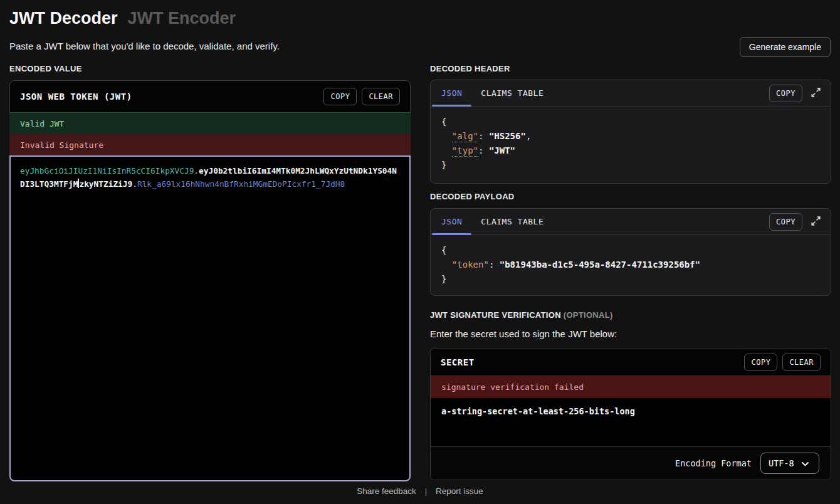 This screenshot has height=504, width=840. Describe the element at coordinates (42, 124) in the screenshot. I see `valid-jwt-text: Valid JWT` at that location.